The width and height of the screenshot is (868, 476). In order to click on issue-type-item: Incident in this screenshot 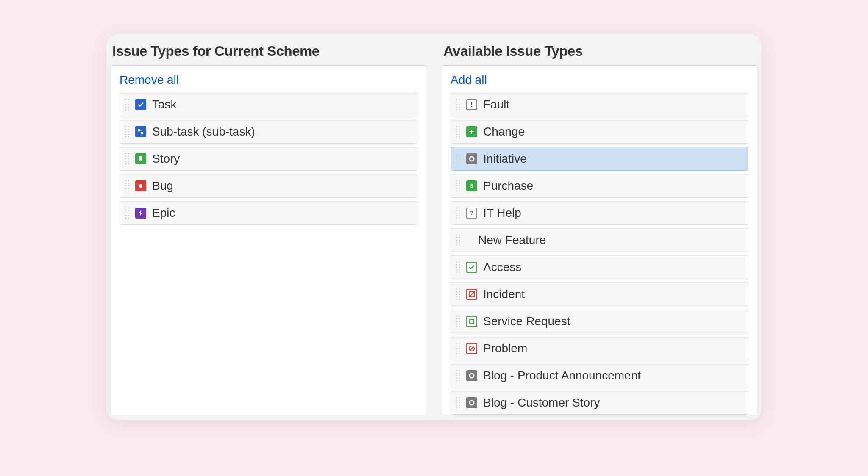, I will do `click(599, 294)`.